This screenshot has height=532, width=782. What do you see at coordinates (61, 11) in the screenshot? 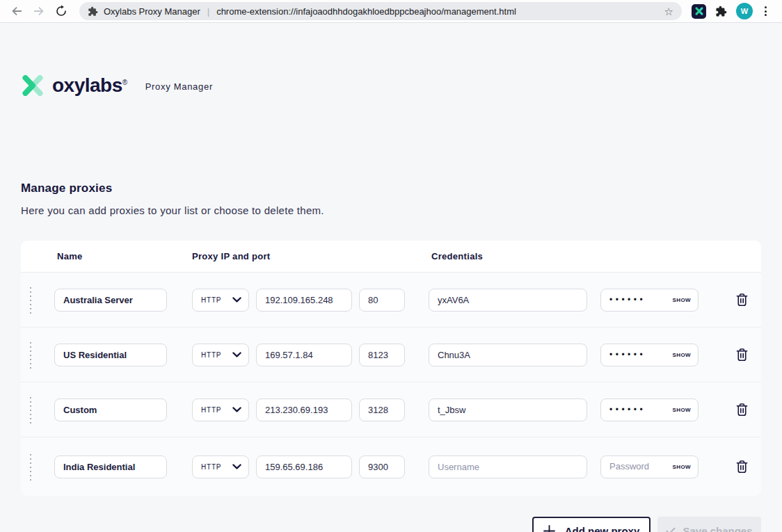
I see `reload-icon` at bounding box center [61, 11].